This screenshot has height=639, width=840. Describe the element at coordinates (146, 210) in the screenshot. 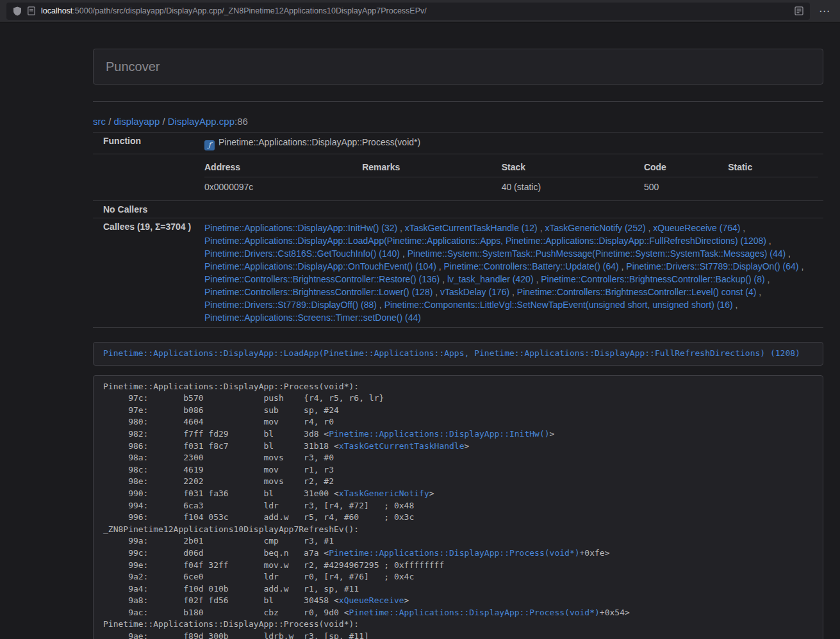

I see `no-callers-label: No Callers` at that location.